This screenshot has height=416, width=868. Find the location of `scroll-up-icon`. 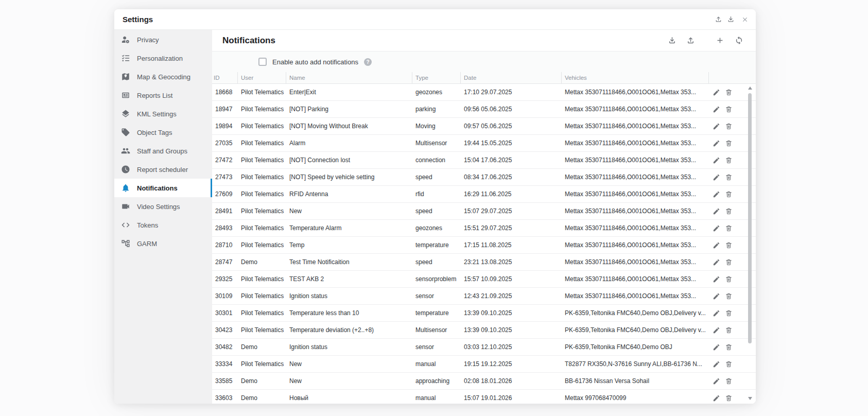

scroll-up-icon is located at coordinates (750, 88).